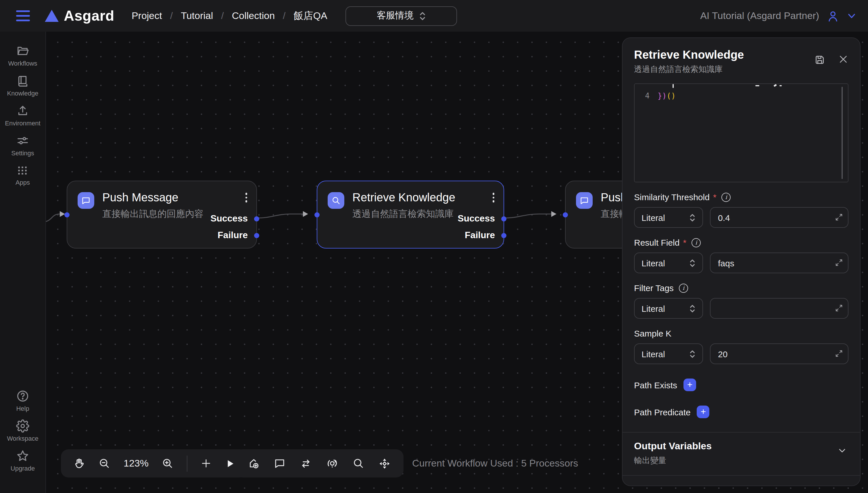 The width and height of the screenshot is (868, 493). Describe the element at coordinates (779, 217) in the screenshot. I see `similarity-threshold-input` at that location.